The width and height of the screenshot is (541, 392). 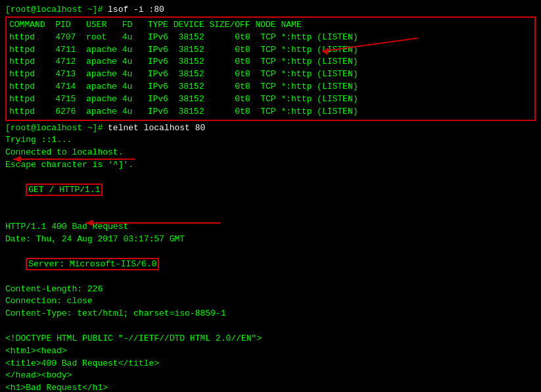 What do you see at coordinates (271, 112) in the screenshot?
I see `table-row-6: httpd 6276 apache 4u IPv6 38152 0t0 TCP …` at bounding box center [271, 112].